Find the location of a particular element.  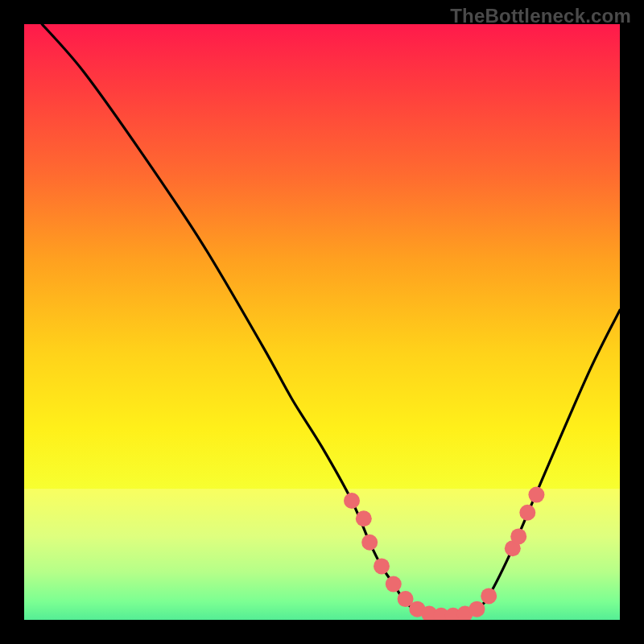

watermark-text: TheBottleneck.com is located at coordinates (541, 16).